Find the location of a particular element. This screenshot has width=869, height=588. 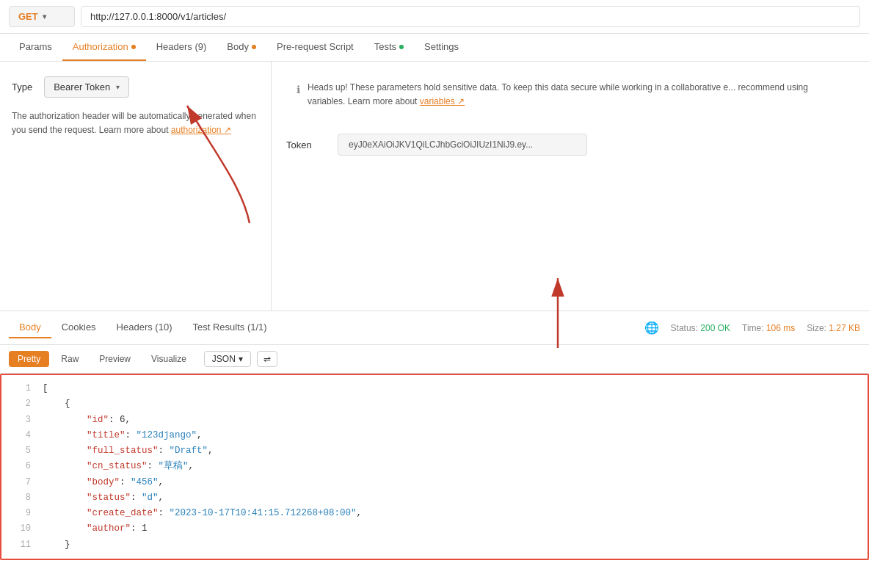

bearer-label: Bearer Token is located at coordinates (82, 87).